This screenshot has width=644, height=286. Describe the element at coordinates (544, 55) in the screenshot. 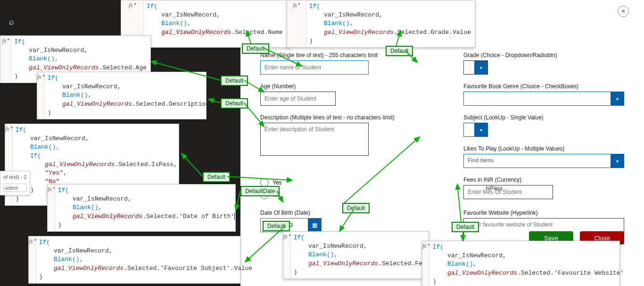

I see `grade-label: Grade (Choice - Dropdown/Radiobtn)` at that location.